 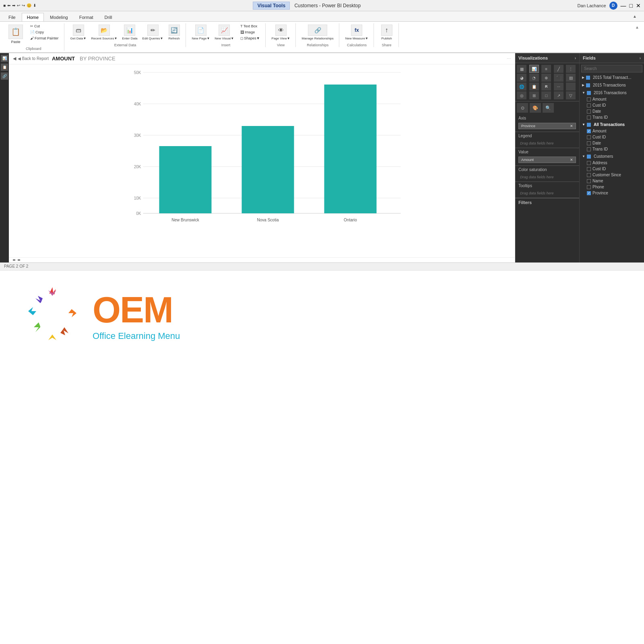 I want to click on enter-data-button: 📊 Enter Data, so click(x=130, y=32).